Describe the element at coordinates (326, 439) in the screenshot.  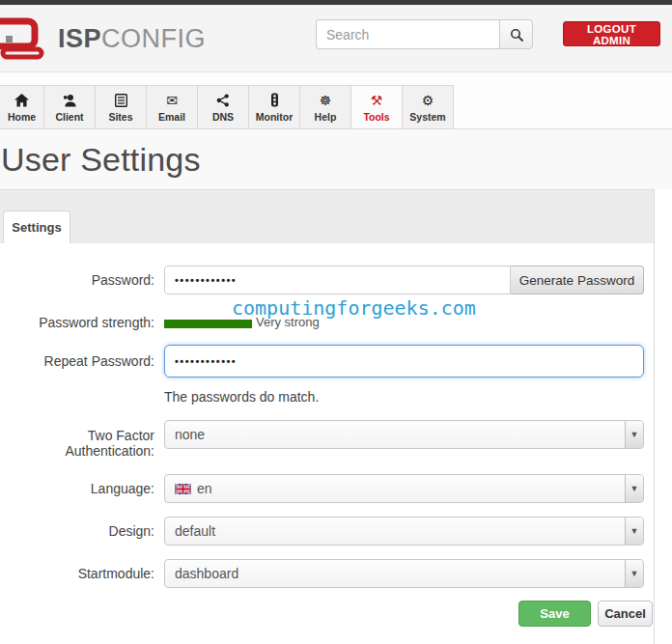
I see `two-factor-row: Two Factor Authentication: none ▼` at that location.